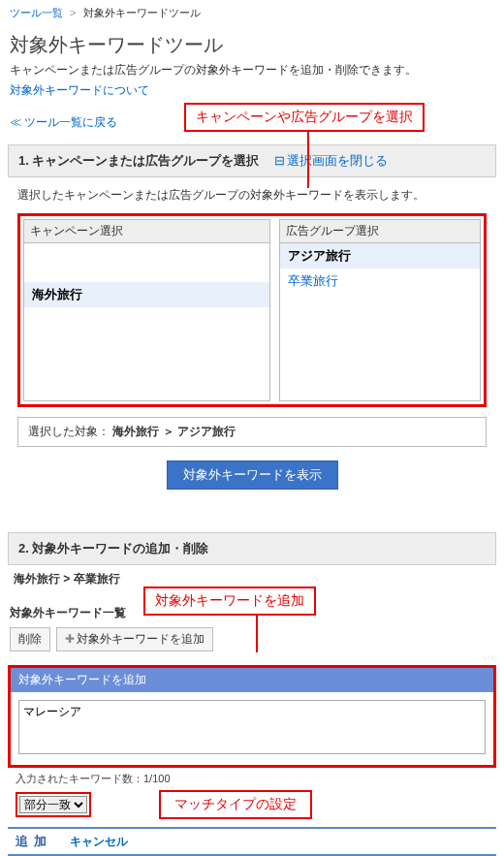  What do you see at coordinates (64, 122) in the screenshot?
I see `back-link: ツール一覧に戻る` at bounding box center [64, 122].